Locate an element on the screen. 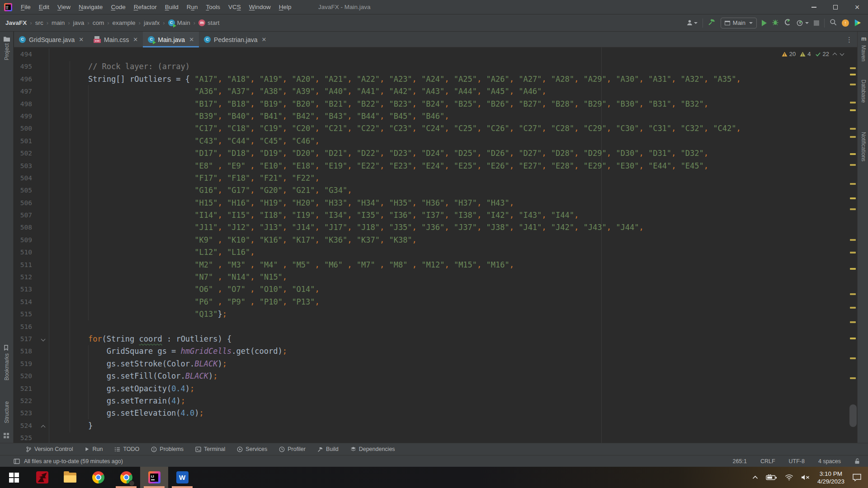  tool-stripe-bookmarks: Bookmarks is located at coordinates (7, 367).